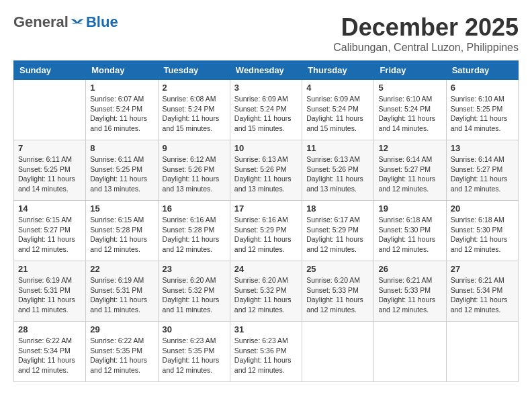 This screenshot has height=411, width=532. I want to click on day-number: 2, so click(194, 87).